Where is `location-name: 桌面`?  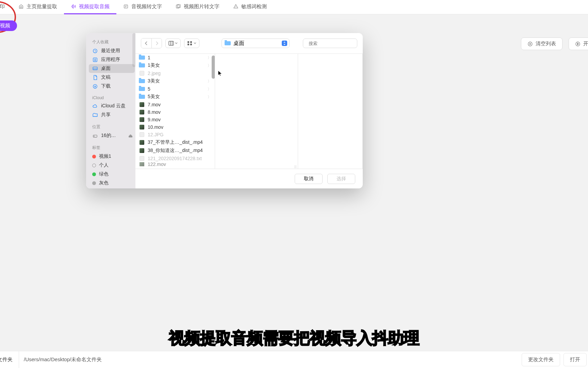 location-name: 桌面 is located at coordinates (239, 44).